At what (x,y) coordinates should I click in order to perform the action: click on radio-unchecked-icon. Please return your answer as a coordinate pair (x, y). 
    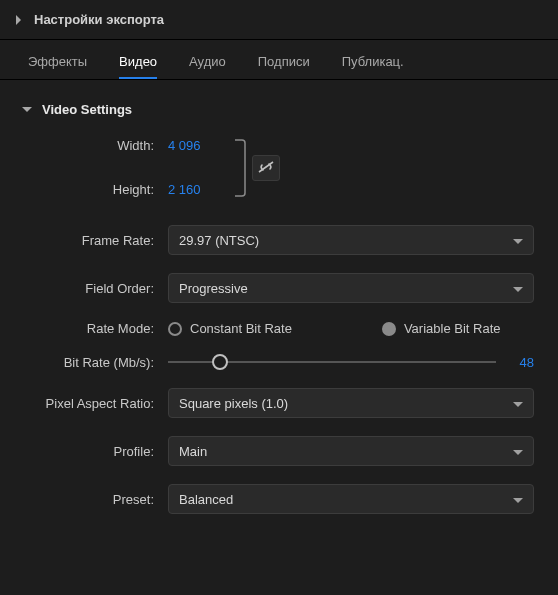
    Looking at the image, I should click on (175, 329).